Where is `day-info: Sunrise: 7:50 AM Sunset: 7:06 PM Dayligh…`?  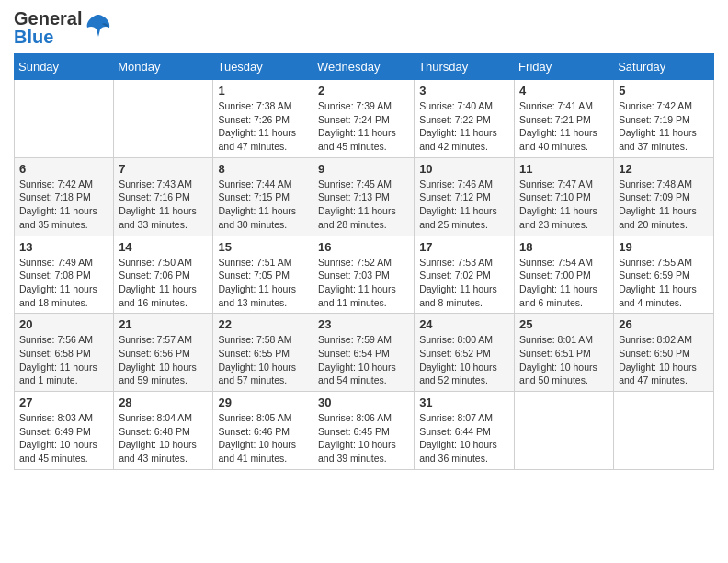
day-info: Sunrise: 7:50 AM Sunset: 7:06 PM Dayligh… is located at coordinates (164, 283).